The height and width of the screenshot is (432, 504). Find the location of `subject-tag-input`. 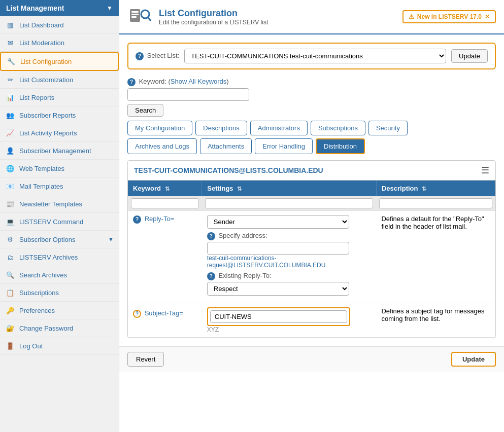

subject-tag-input is located at coordinates (279, 316).